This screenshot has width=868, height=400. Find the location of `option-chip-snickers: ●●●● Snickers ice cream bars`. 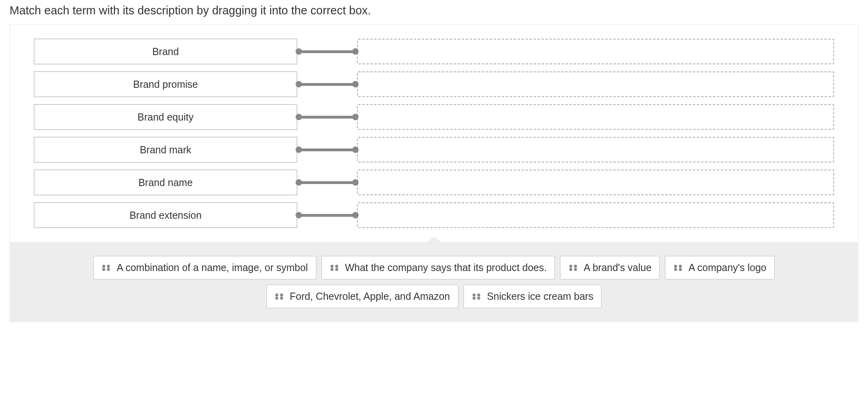

option-chip-snickers: ●●●● Snickers ice cream bars is located at coordinates (533, 296).